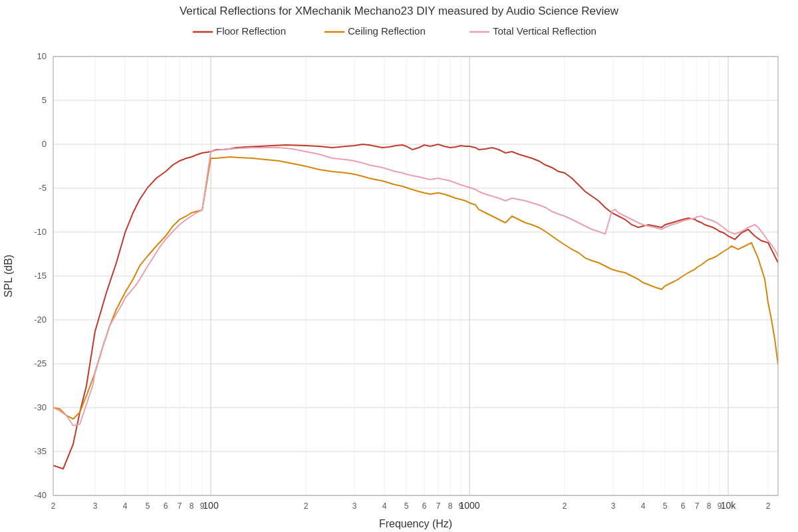 The width and height of the screenshot is (798, 532). I want to click on svg-text: -40, so click(40, 495).